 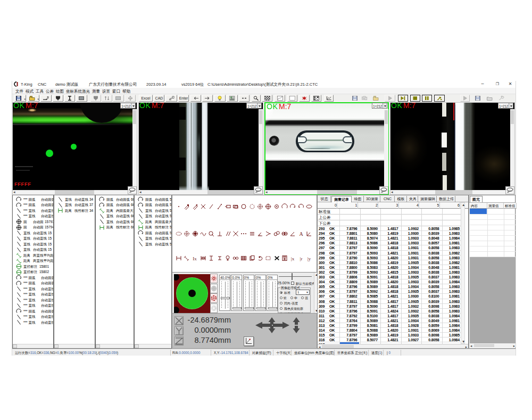 I want to click on toolbar-qr-button, so click(x=316, y=98).